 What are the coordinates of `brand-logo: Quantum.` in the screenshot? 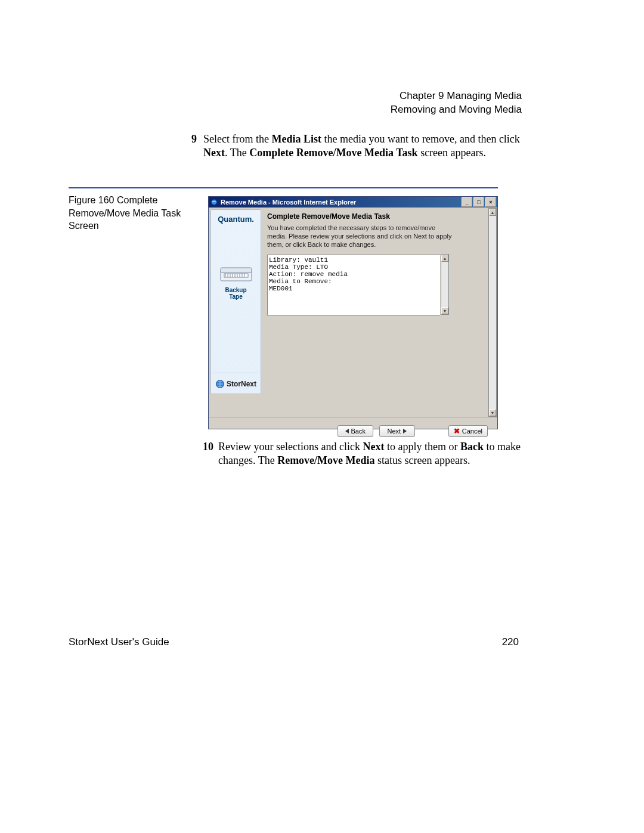 It's located at (236, 219).